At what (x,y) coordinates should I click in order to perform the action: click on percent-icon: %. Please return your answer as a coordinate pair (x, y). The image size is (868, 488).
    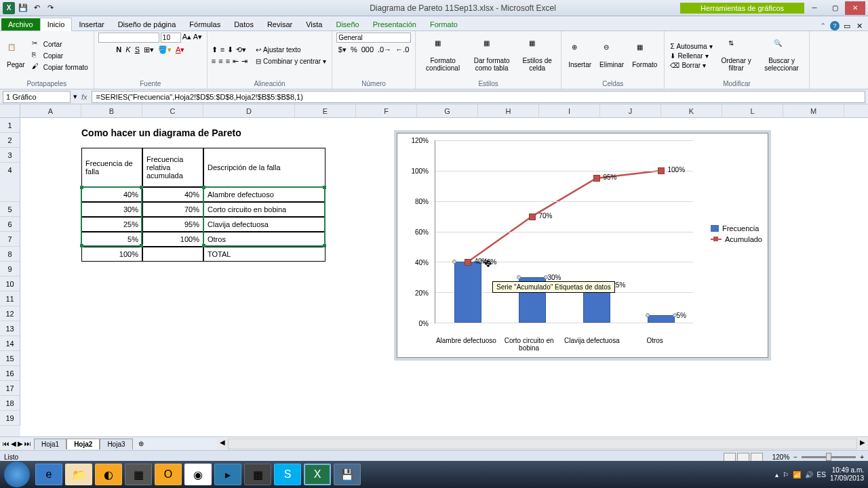
    Looking at the image, I should click on (354, 50).